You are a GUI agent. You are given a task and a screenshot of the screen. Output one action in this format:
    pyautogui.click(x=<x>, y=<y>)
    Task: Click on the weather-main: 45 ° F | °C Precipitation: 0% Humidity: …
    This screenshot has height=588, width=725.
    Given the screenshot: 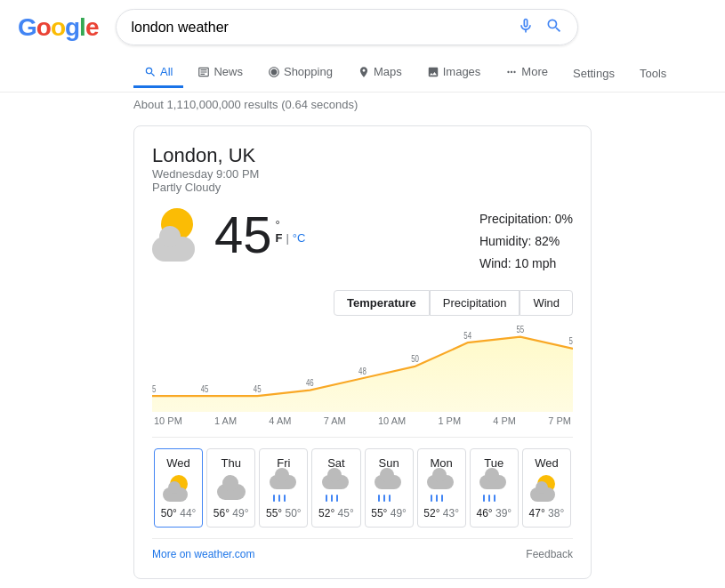 What is the action you would take?
    pyautogui.click(x=363, y=242)
    